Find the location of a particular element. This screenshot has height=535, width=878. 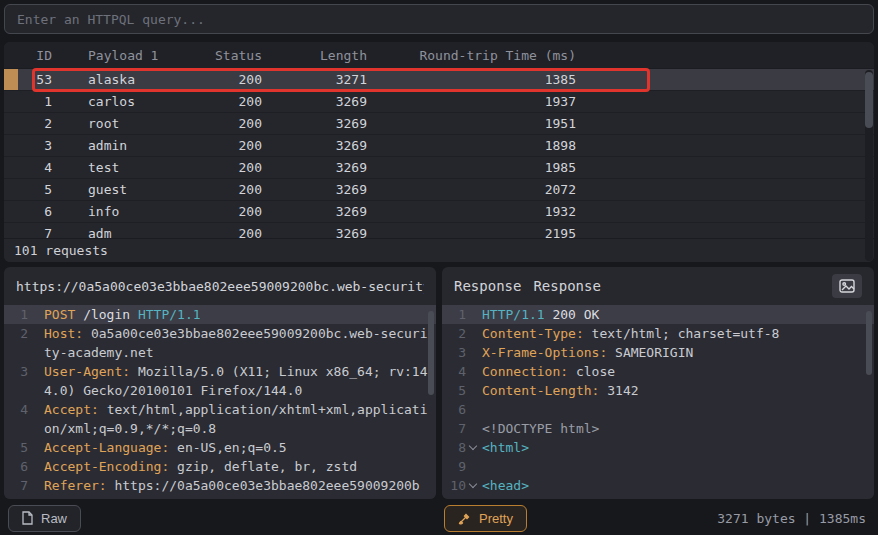

cell-payload: guest is located at coordinates (135, 190).